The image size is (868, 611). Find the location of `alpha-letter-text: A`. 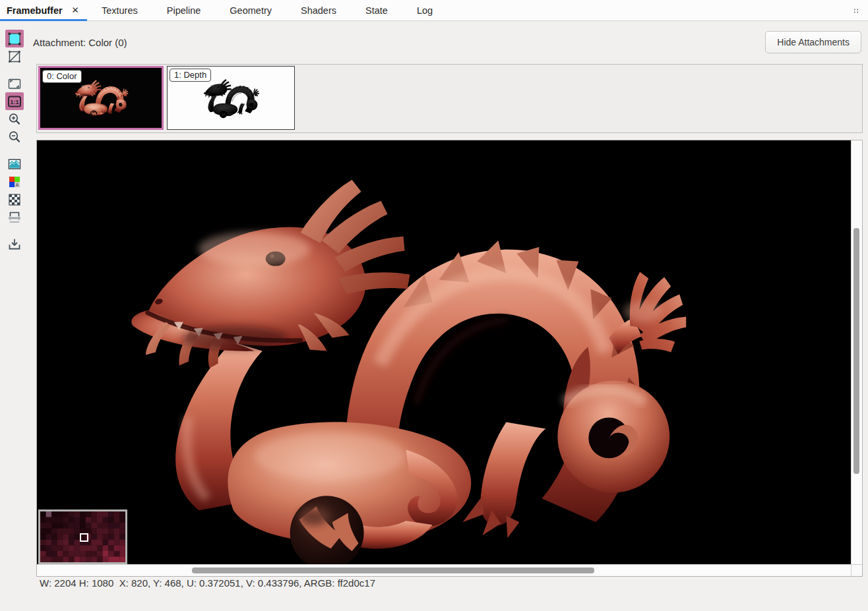

alpha-letter-text: A is located at coordinates (17, 185).